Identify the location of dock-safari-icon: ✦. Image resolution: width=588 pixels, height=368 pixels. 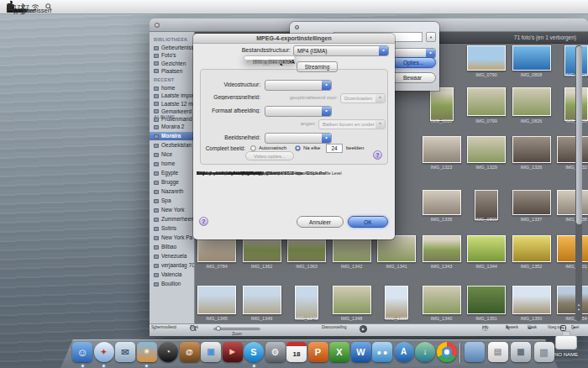
(104, 352).